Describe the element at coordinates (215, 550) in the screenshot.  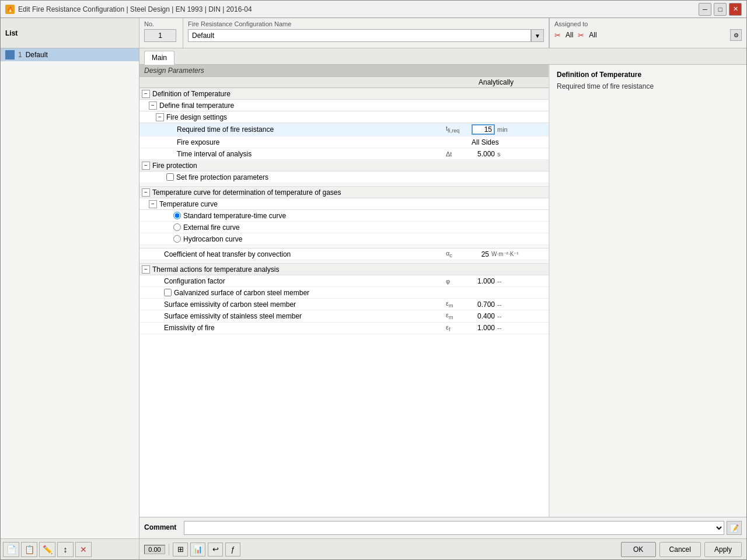
I see `undo-btn: ↩` at that location.